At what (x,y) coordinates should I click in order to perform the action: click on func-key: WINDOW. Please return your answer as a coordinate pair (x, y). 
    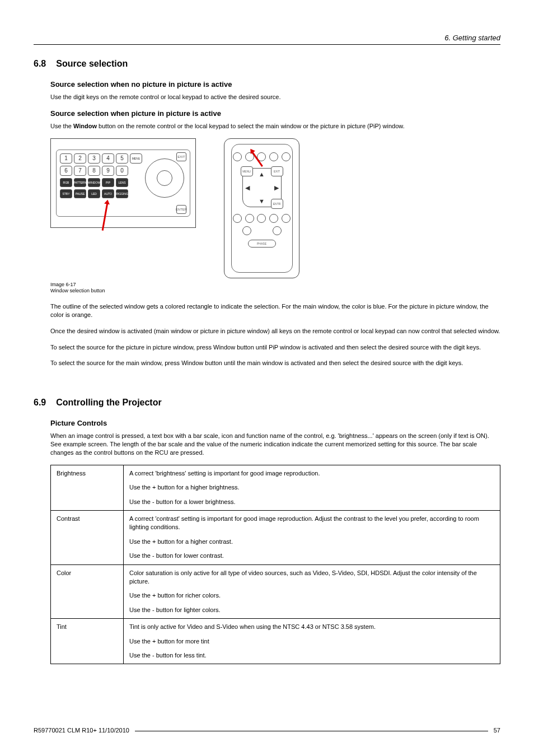
    Looking at the image, I should click on (94, 183).